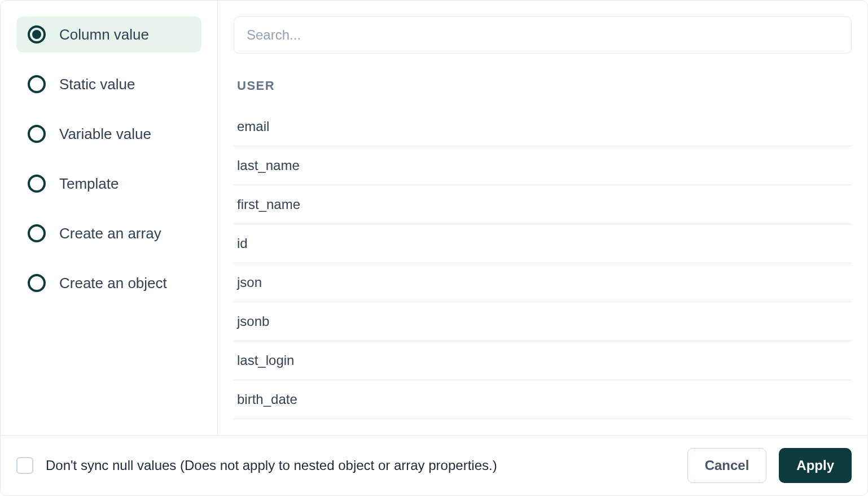 This screenshot has height=496, width=868. Describe the element at coordinates (111, 234) in the screenshot. I see `radio-label: Create an array` at that location.